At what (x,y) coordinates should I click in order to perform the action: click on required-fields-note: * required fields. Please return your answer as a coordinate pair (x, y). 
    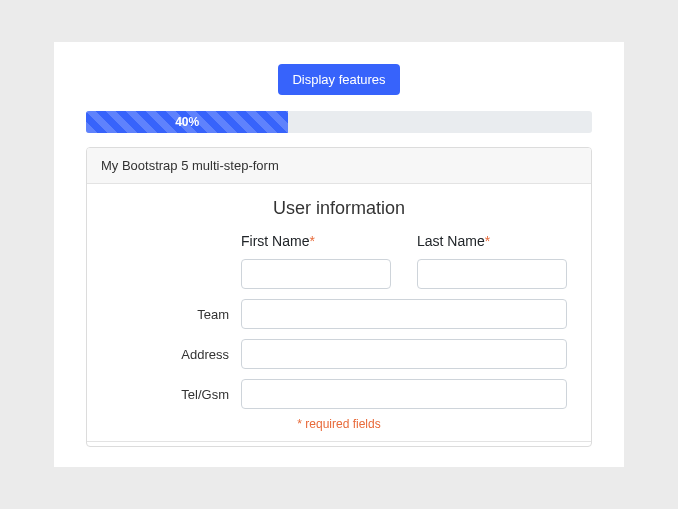
    Looking at the image, I should click on (339, 424).